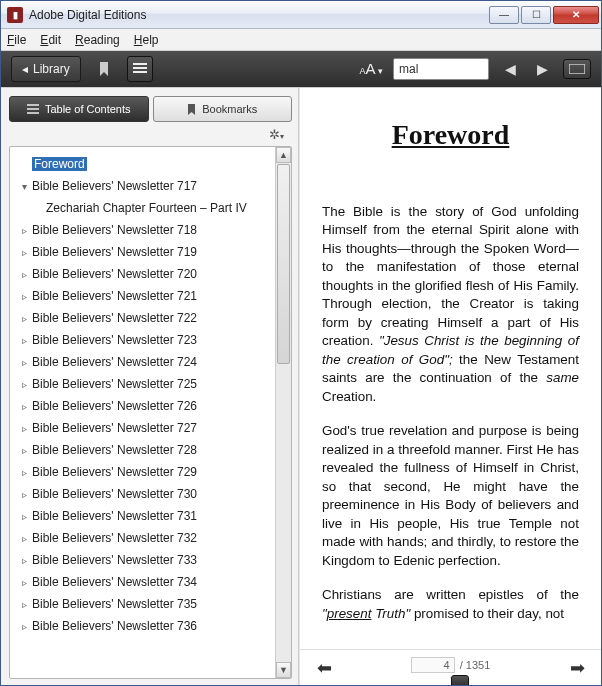 The height and width of the screenshot is (686, 602). What do you see at coordinates (142, 164) in the screenshot?
I see `toc-item: Foreword` at bounding box center [142, 164].